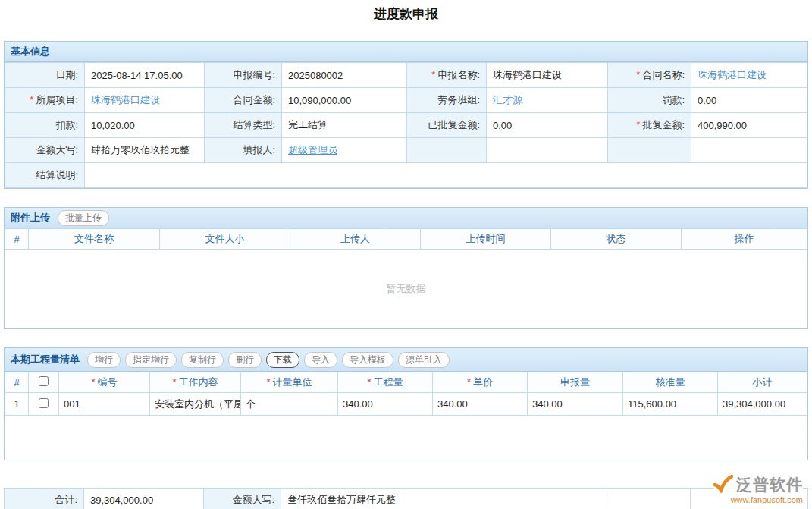 The height and width of the screenshot is (509, 812). What do you see at coordinates (104, 360) in the screenshot?
I see `add-row-button: 增行` at bounding box center [104, 360].